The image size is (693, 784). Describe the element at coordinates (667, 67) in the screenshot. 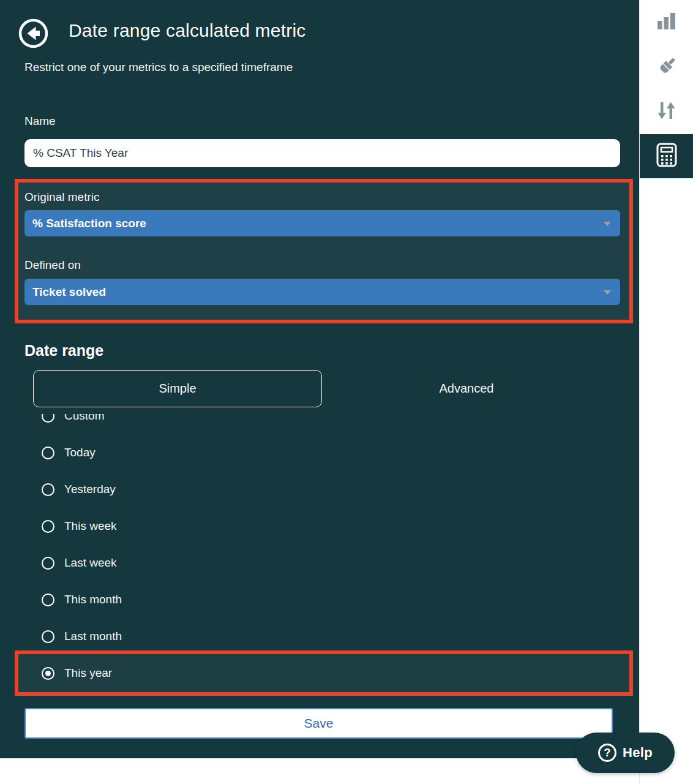

I see `paint-brush-icon` at that location.